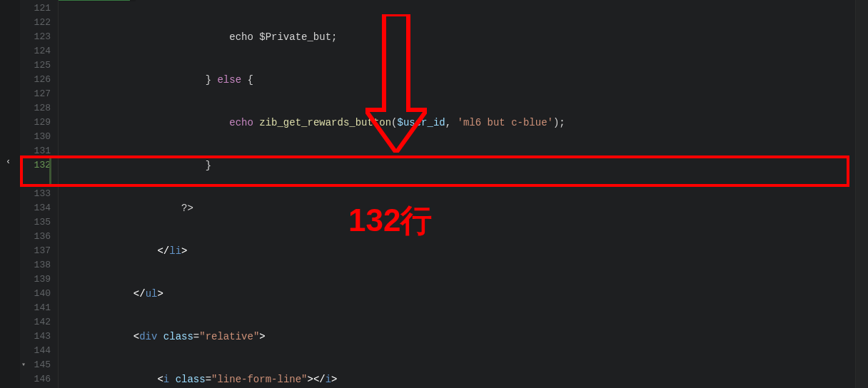  I want to click on line-number: 141, so click(36, 308).